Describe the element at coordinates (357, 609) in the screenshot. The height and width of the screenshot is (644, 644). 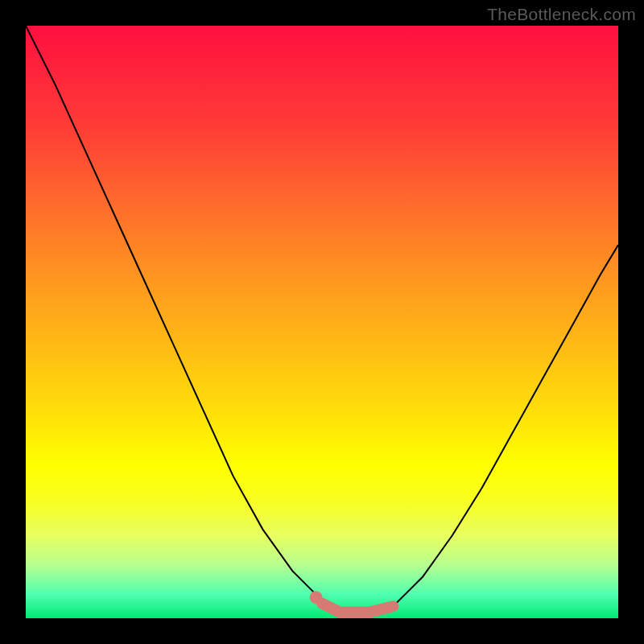
I see `optimal-flat-region` at that location.